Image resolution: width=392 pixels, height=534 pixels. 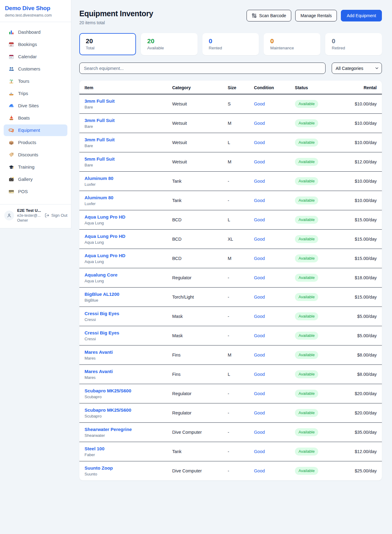 What do you see at coordinates (128, 126) in the screenshot?
I see `item-brand: Bare` at bounding box center [128, 126].